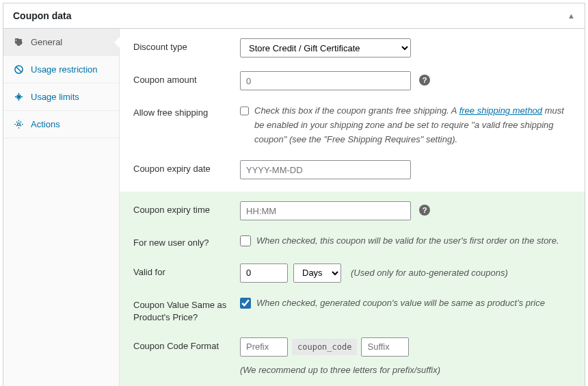 The image size is (588, 386). What do you see at coordinates (572, 16) in the screenshot?
I see `collapse-icon: ▲` at bounding box center [572, 16].